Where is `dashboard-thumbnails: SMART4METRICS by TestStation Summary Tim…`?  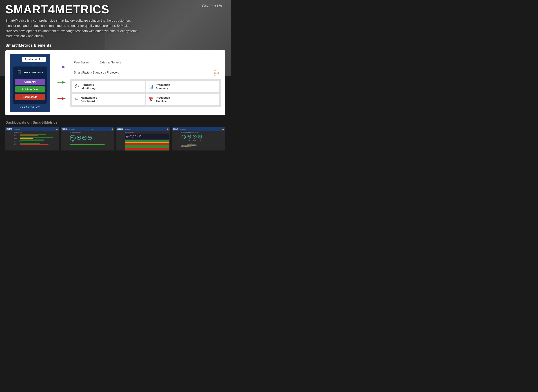 dashboard-thumbnails: SMART4METRICS by TestStation Summary Tim… is located at coordinates (115, 139).